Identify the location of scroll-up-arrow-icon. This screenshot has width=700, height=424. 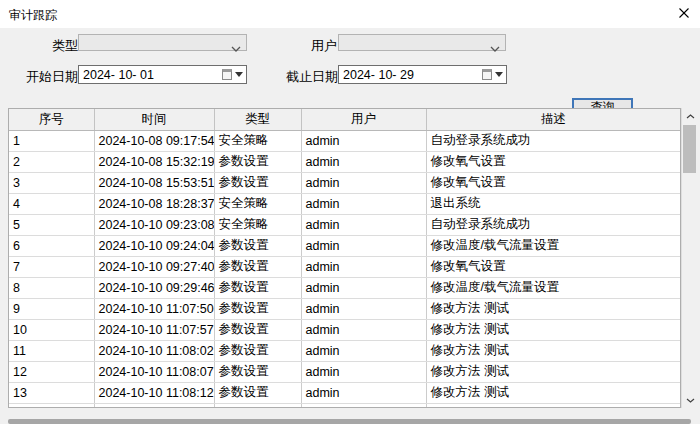
(690, 116).